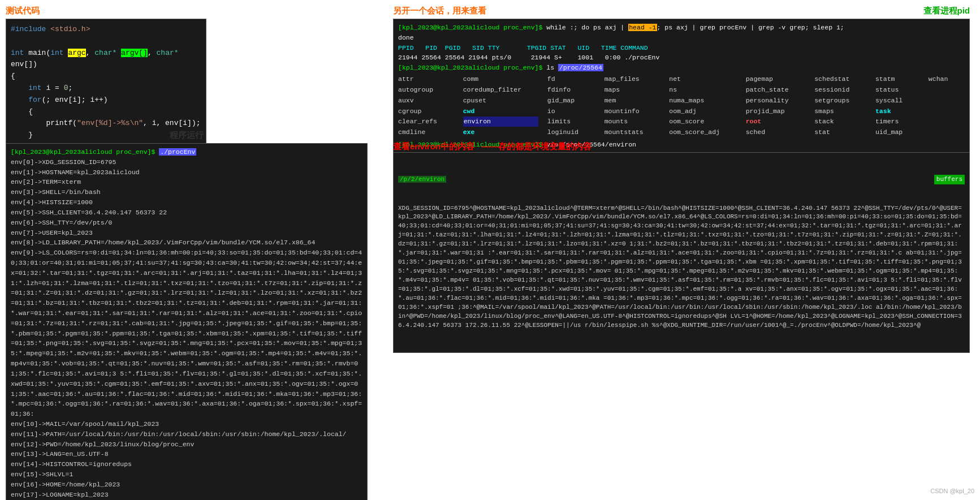 The height and width of the screenshot is (500, 980). What do you see at coordinates (187, 223) in the screenshot?
I see `terminal-line-7: env[6]->SSH_TTY=/dev/pts/0` at bounding box center [187, 223].